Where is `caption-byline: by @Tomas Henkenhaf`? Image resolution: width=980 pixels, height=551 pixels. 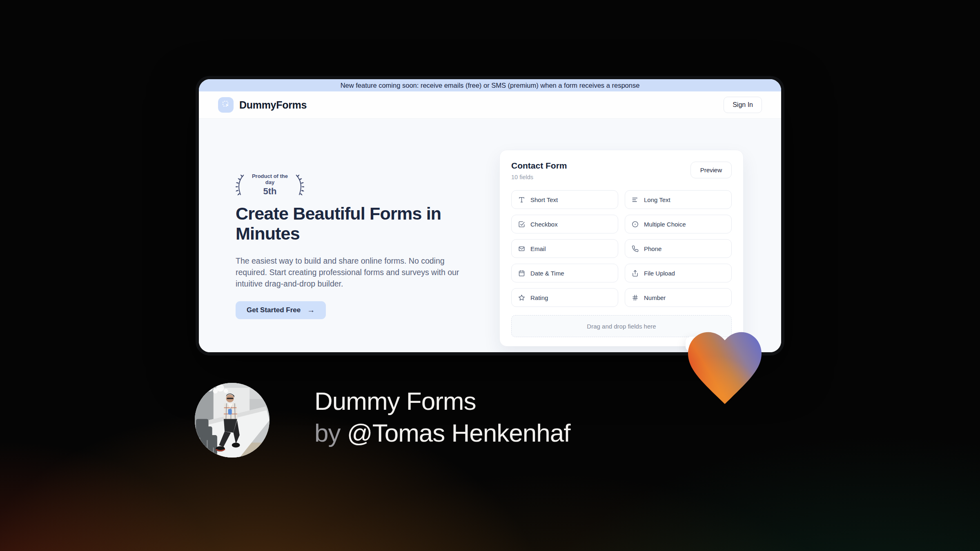
caption-byline: by @Tomas Henkenhaf is located at coordinates (442, 433).